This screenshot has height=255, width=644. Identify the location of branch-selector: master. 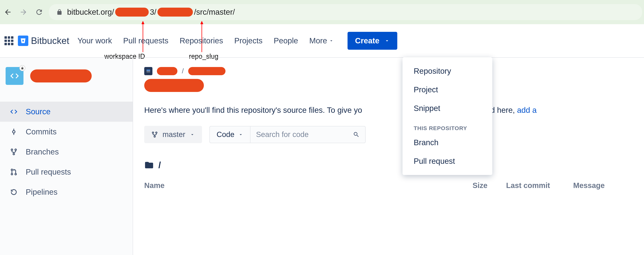
(173, 134).